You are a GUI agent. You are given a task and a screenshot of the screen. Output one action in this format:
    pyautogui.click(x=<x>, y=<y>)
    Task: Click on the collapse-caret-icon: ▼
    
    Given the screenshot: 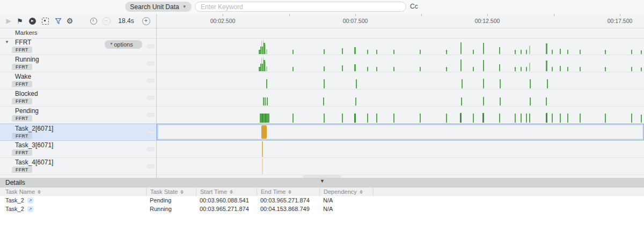 What is the action you would take?
    pyautogui.click(x=322, y=181)
    